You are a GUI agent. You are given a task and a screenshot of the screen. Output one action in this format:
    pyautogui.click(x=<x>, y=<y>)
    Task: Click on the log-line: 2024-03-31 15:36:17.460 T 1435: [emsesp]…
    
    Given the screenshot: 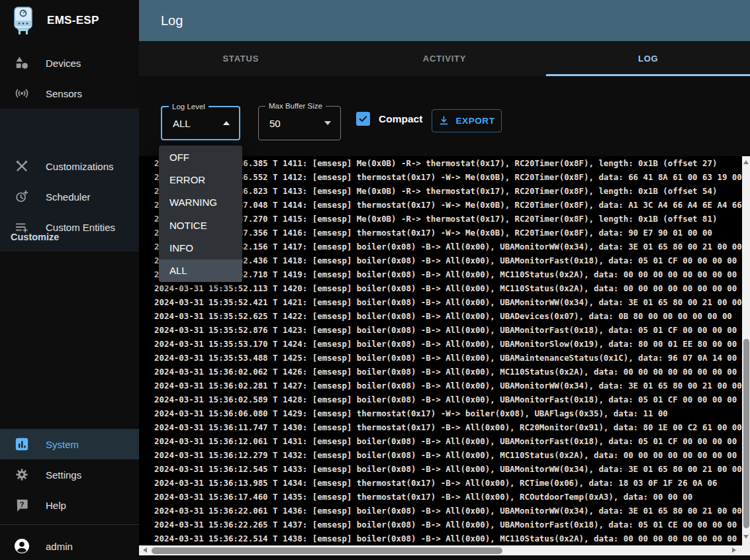 What is the action you would take?
    pyautogui.click(x=448, y=496)
    